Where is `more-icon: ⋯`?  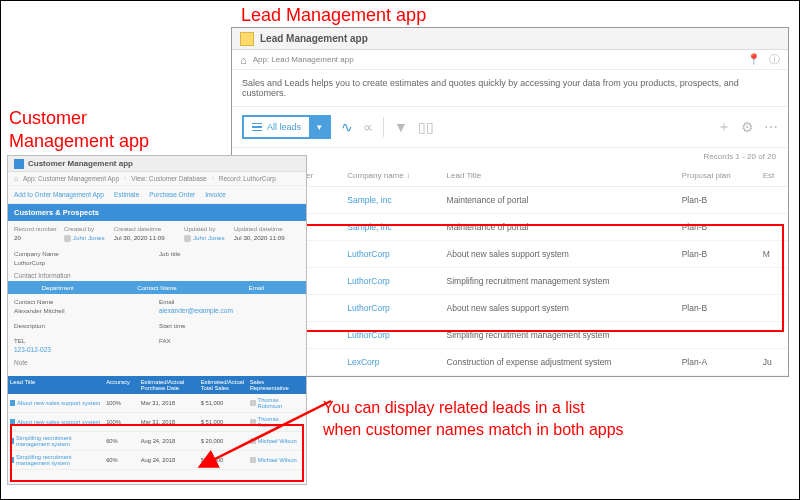
more-icon: ⋯ is located at coordinates (771, 127).